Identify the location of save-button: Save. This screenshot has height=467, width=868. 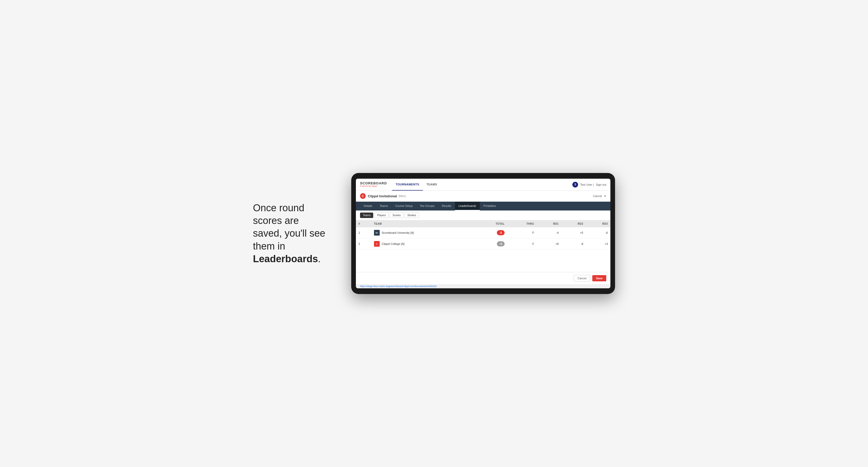
(599, 278).